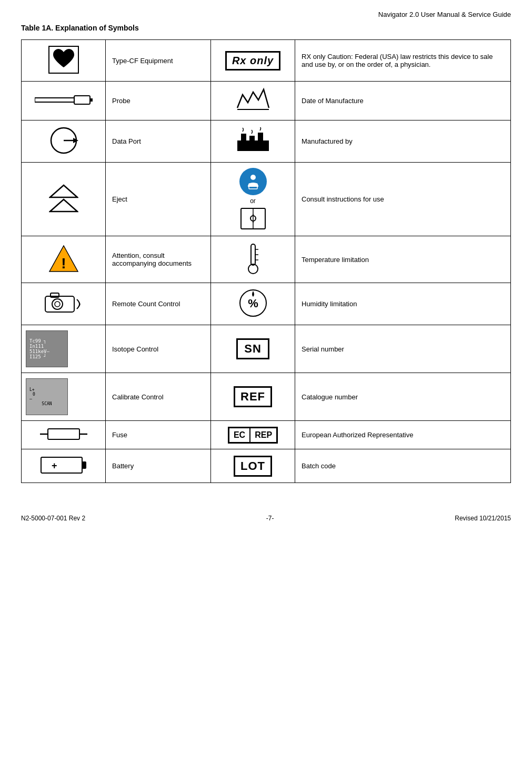 The height and width of the screenshot is (784, 532). Describe the element at coordinates (253, 100) in the screenshot. I see `manufacture-date-icon` at that location.